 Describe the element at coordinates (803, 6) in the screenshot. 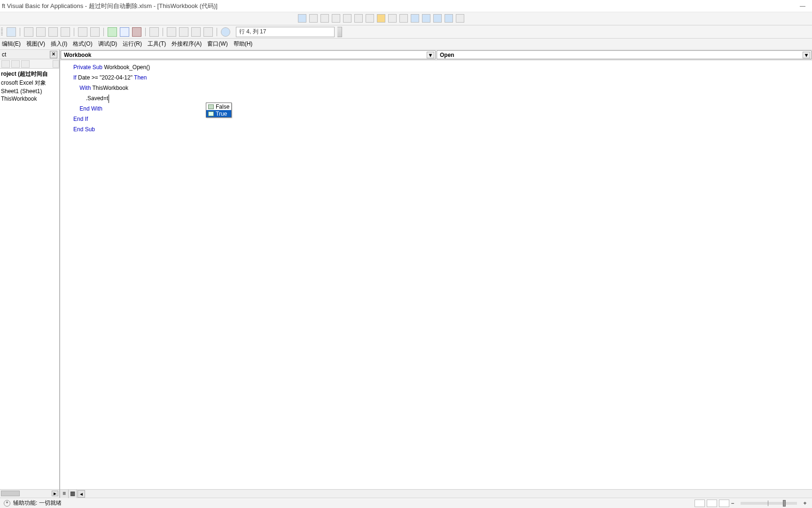

I see `minimize-button: —` at that location.